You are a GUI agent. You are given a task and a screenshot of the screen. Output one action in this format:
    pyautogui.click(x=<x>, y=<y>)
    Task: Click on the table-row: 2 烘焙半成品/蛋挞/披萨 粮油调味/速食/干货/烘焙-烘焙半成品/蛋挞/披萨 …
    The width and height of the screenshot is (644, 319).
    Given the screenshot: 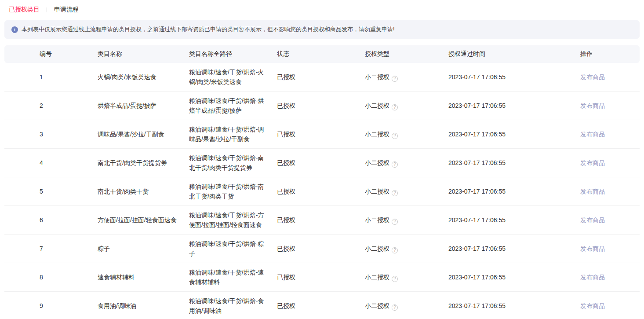 What is the action you would take?
    pyautogui.click(x=322, y=106)
    